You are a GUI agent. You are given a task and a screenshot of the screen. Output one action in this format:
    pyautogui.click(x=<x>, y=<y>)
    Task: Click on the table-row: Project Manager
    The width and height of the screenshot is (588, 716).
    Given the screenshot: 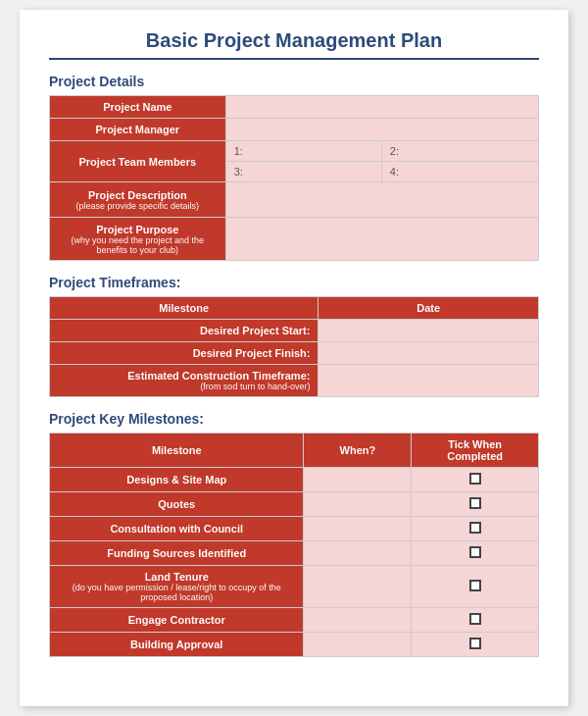 What is the action you would take?
    pyautogui.click(x=294, y=129)
    